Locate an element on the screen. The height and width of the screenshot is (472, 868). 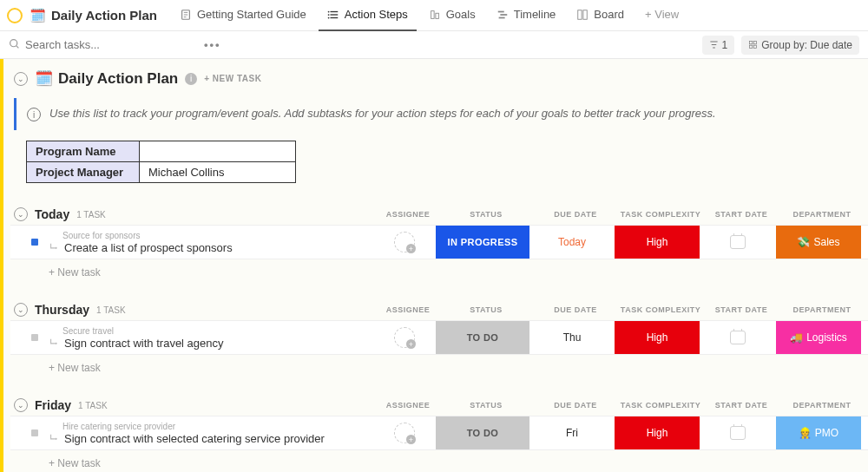
department-cell: 🚚Logistics is located at coordinates (819, 338).